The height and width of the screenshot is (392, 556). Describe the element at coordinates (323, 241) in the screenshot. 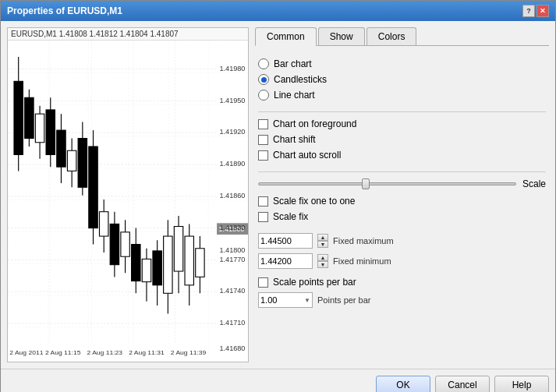

I see `fixed-max-spin: ▲ ▼` at that location.